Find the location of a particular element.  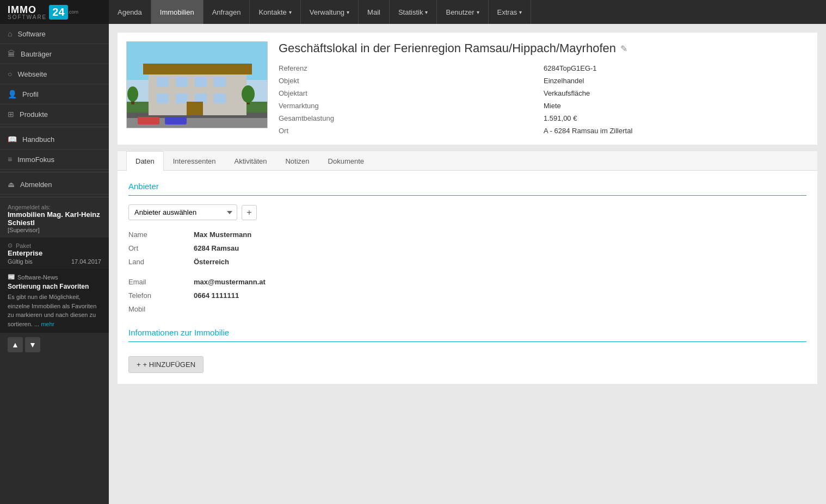

sidebar-role: [Supervisor] is located at coordinates (54, 230).